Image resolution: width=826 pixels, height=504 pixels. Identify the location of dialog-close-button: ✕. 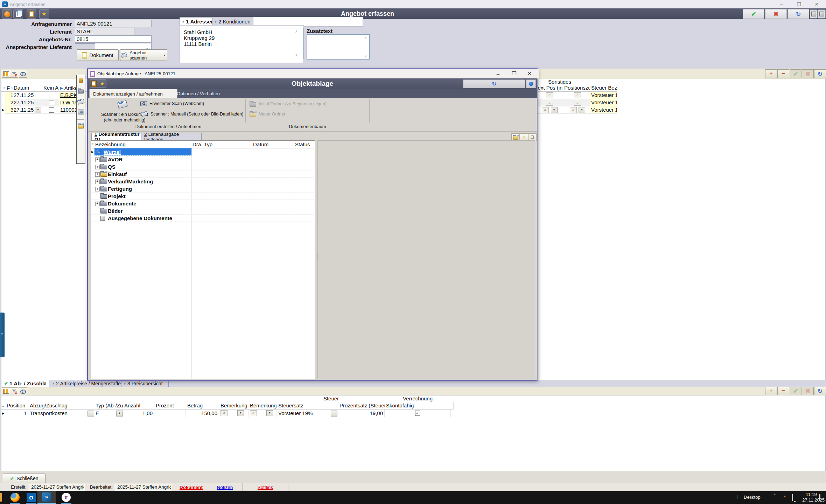
(530, 74).